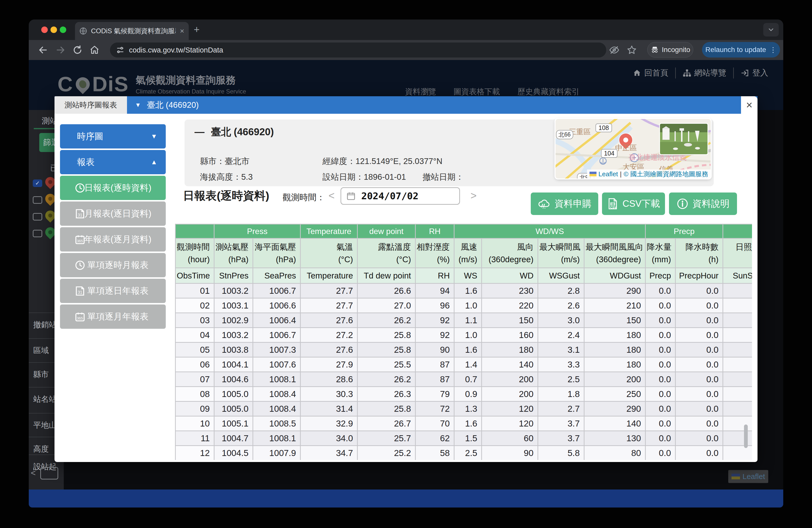 The image size is (812, 528). Describe the element at coordinates (443, 177) in the screenshot. I see `station-field: 撤站日期：` at that location.